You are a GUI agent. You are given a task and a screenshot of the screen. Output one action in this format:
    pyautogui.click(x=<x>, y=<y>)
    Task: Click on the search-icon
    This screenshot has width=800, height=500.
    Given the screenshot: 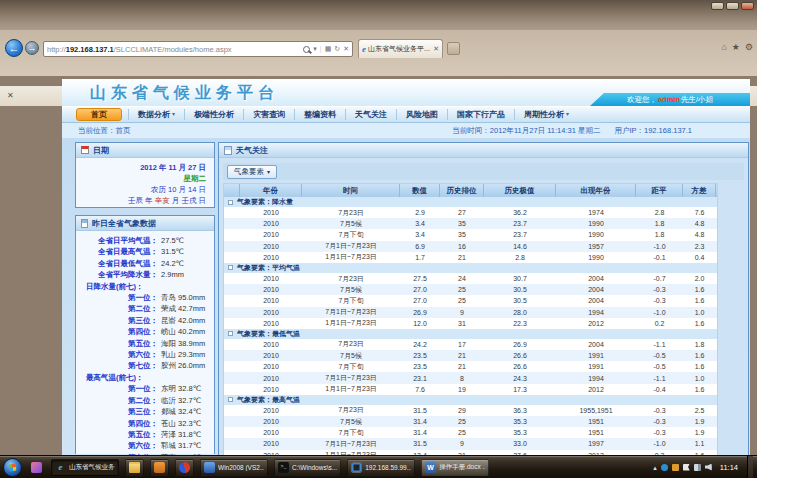 What is the action you would take?
    pyautogui.click(x=306, y=50)
    